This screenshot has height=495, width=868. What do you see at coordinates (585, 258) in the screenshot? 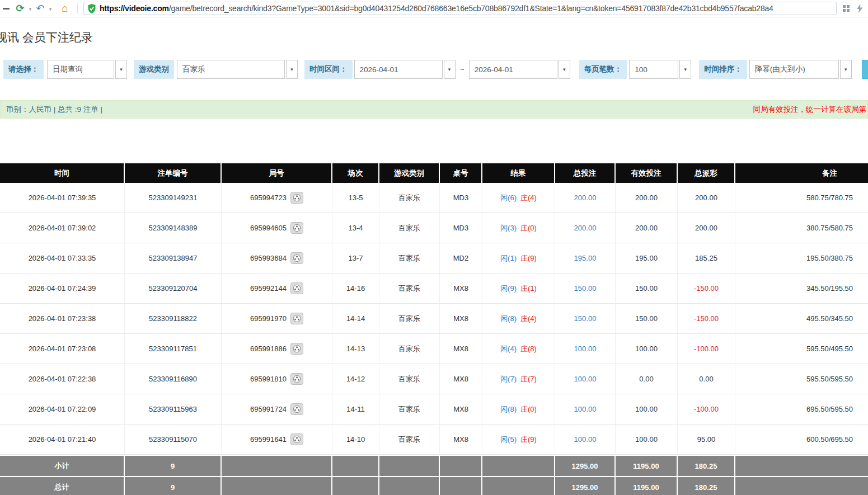
I see `total-bet-link: 195.00` at bounding box center [585, 258].